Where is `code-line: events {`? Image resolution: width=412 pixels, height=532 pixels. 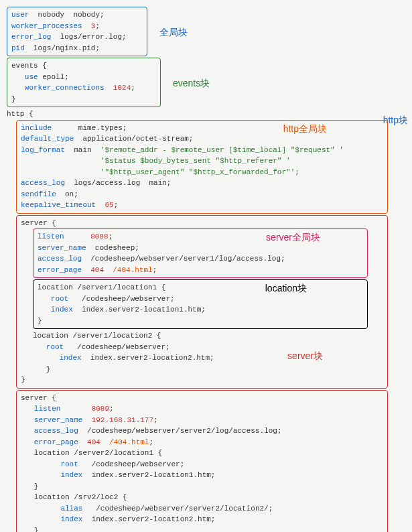 code-line: events { is located at coordinates (84, 66).